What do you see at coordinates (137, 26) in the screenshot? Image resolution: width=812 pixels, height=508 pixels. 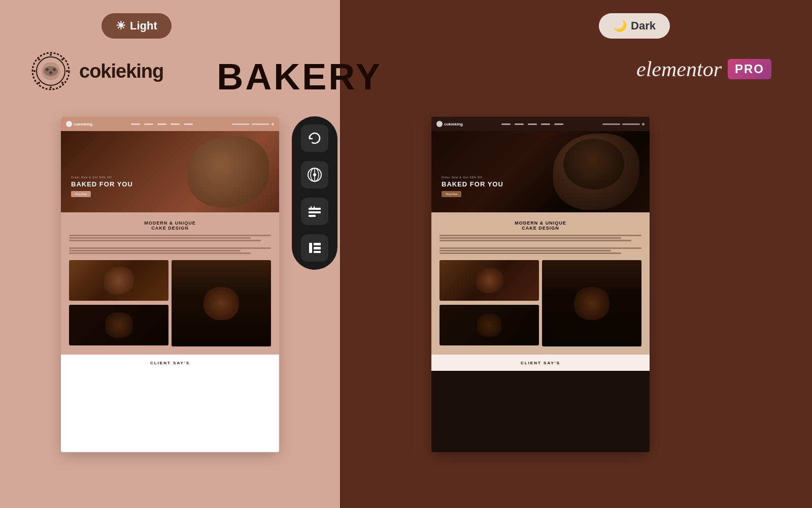 I see `light-mode-button: ☀ Light` at bounding box center [137, 26].